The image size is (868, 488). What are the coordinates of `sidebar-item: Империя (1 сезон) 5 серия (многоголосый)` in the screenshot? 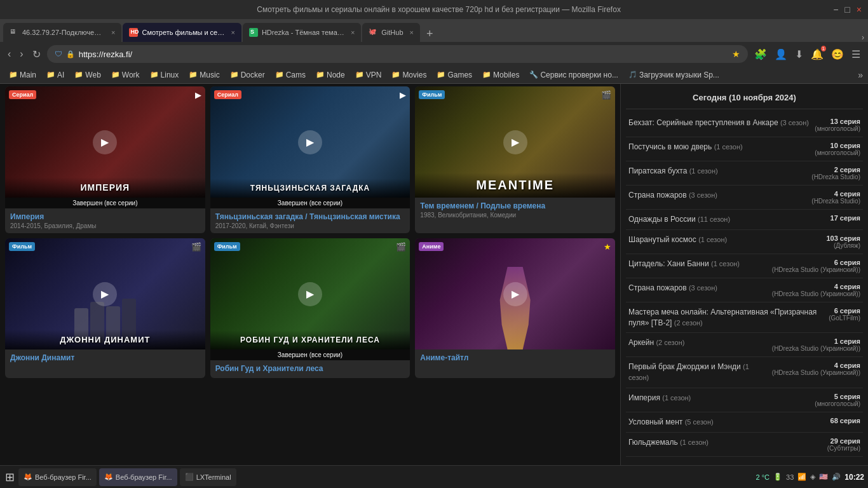 It's located at (745, 400).